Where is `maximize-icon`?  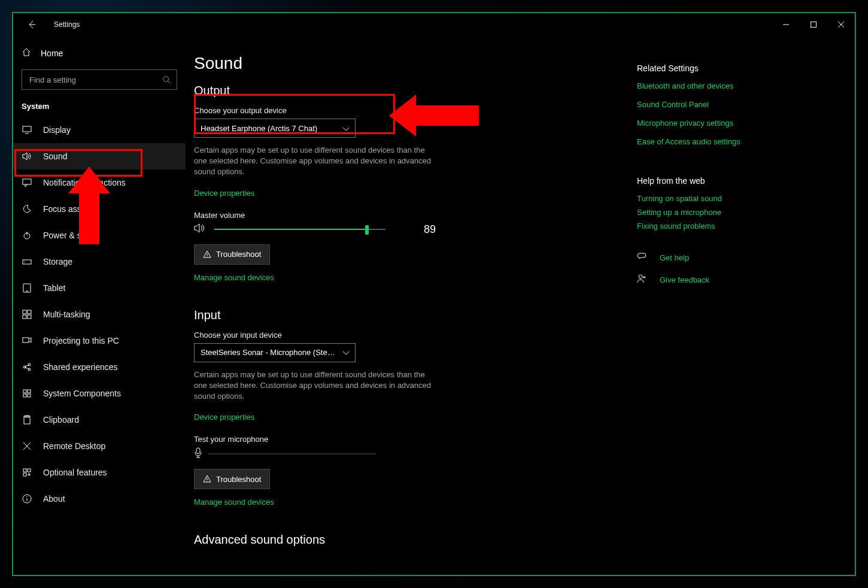
maximize-icon is located at coordinates (814, 25).